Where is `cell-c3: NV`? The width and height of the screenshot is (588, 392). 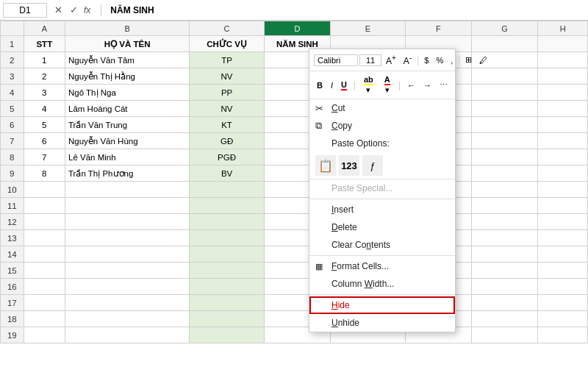
cell-c3: NV is located at coordinates (227, 76).